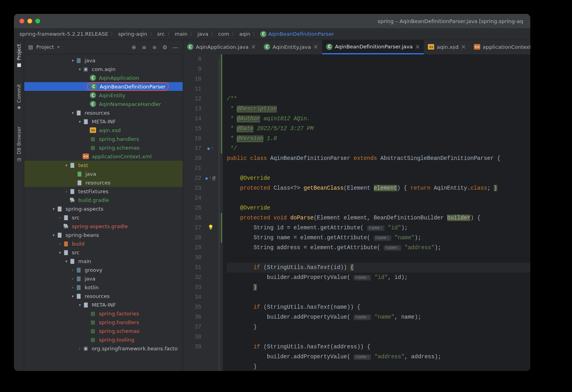 Image resolution: width=572 pixels, height=392 pixels. Describe the element at coordinates (103, 78) in the screenshot. I see `tree-node-class: CAqinApplication` at that location.